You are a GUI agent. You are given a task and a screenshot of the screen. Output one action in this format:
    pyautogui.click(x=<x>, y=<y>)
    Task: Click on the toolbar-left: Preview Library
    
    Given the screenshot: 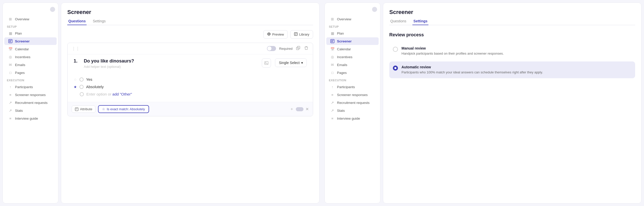 What is the action you would take?
    pyautogui.click(x=190, y=35)
    